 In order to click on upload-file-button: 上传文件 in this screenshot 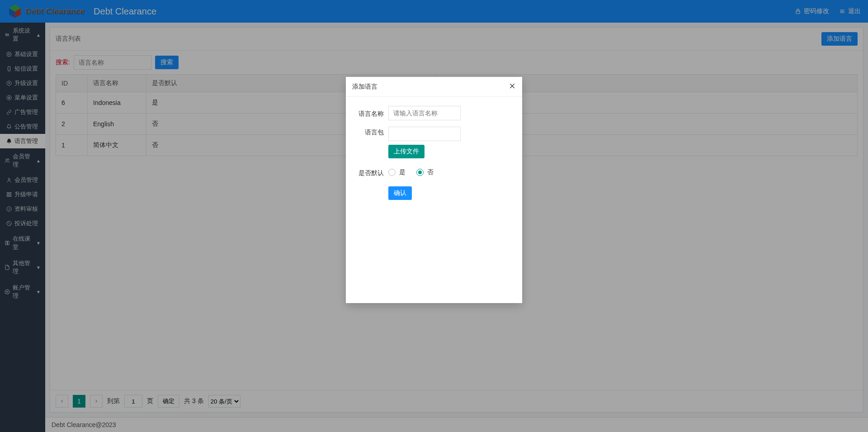, I will do `click(406, 152)`.